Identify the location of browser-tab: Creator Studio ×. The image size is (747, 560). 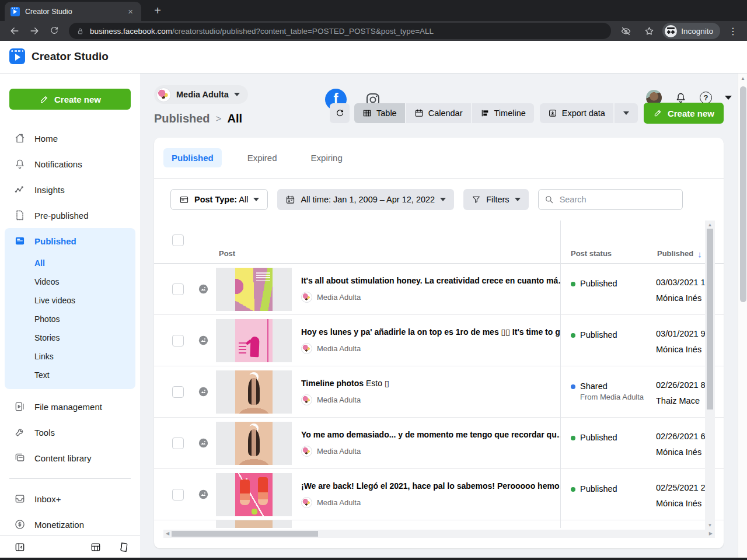
(73, 12).